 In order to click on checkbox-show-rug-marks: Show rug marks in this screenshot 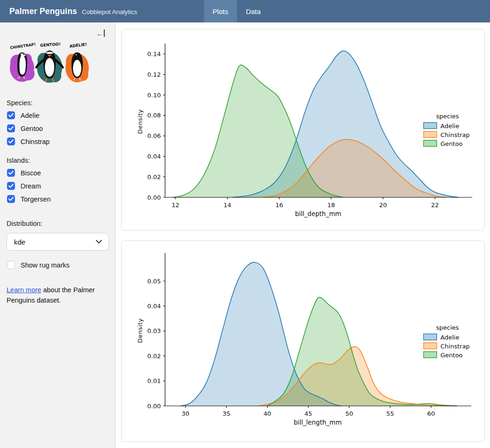, I will do `click(58, 265)`.